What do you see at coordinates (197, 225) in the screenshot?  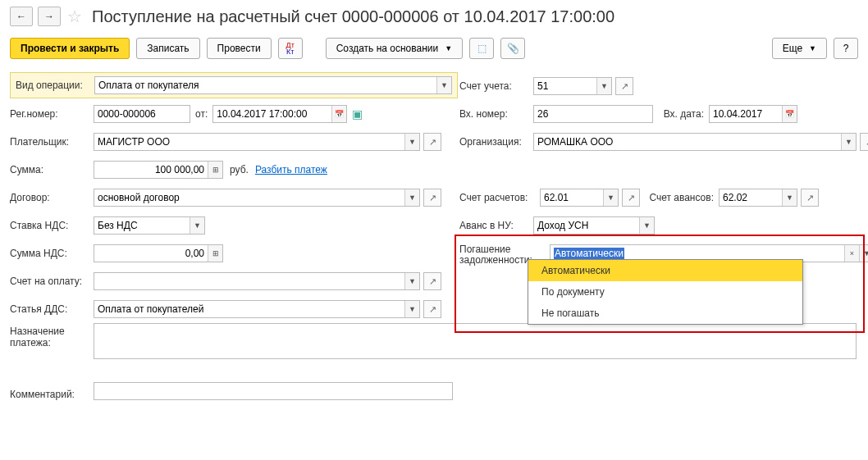 I see `stavka-nds-dropdown-button: ▼` at bounding box center [197, 225].